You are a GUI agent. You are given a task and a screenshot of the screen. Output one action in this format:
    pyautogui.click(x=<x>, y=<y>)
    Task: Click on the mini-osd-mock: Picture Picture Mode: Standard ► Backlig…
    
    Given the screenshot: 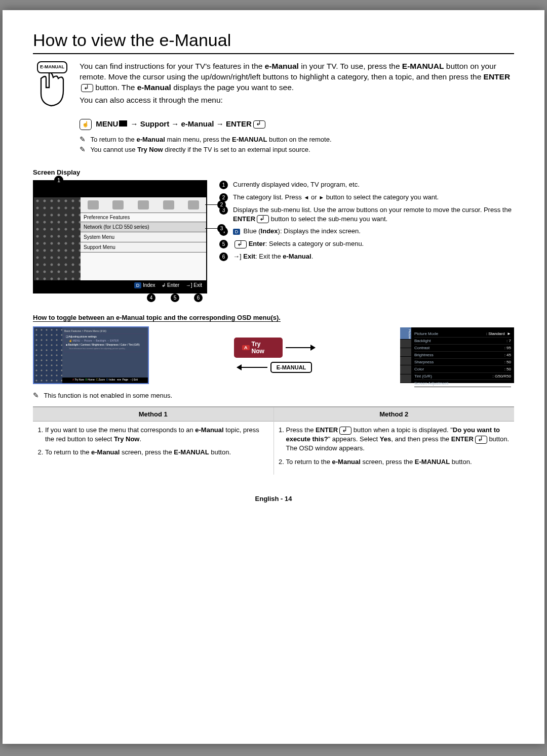 What is the action you would take?
    pyautogui.click(x=457, y=355)
    